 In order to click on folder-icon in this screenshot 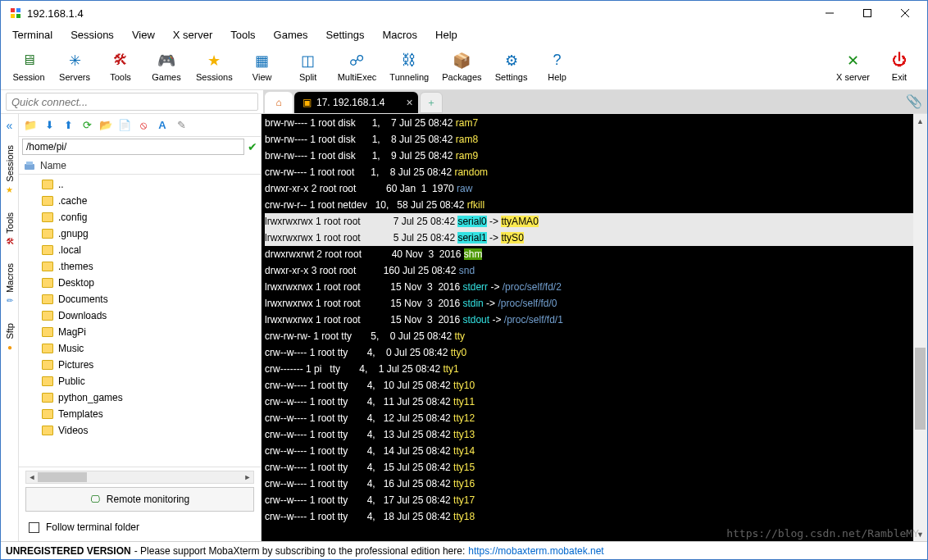, I will do `click(48, 414)`.